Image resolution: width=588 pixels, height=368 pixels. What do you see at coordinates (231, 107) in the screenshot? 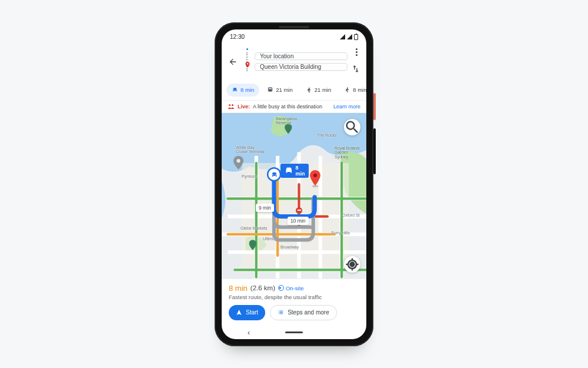
I see `busyness-icon` at bounding box center [231, 107].